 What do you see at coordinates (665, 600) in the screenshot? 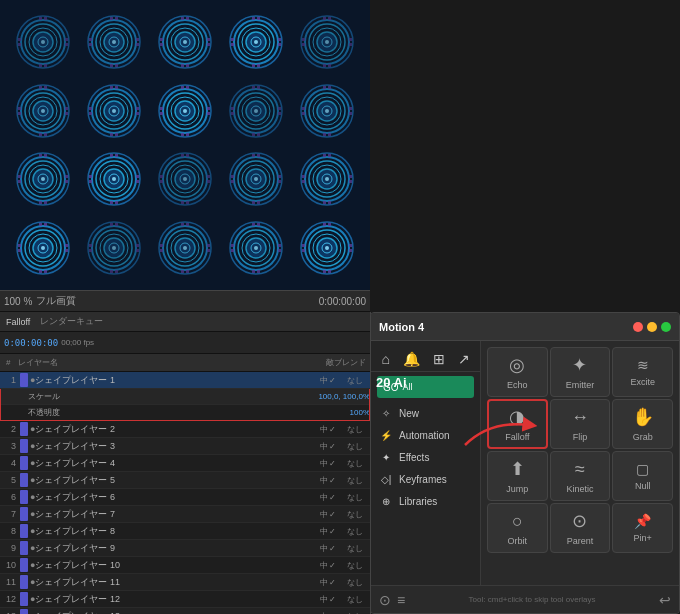
I see `footer-icon-right: ↩` at bounding box center [665, 600].